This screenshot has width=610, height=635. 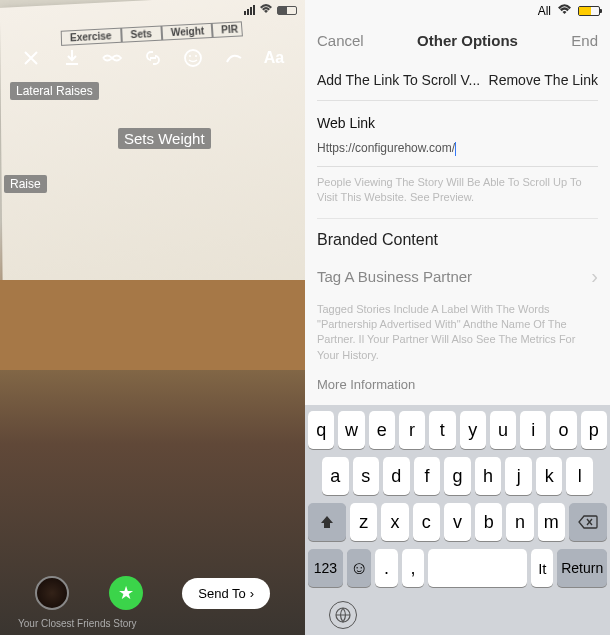 I want to click on it-key: It, so click(x=542, y=568).